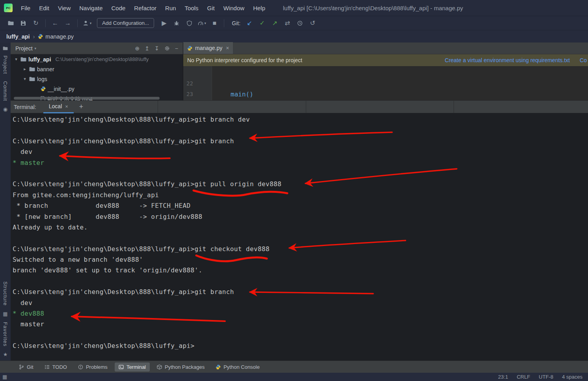  What do you see at coordinates (583, 60) in the screenshot?
I see `configure-interpreter-link: Co` at bounding box center [583, 60].